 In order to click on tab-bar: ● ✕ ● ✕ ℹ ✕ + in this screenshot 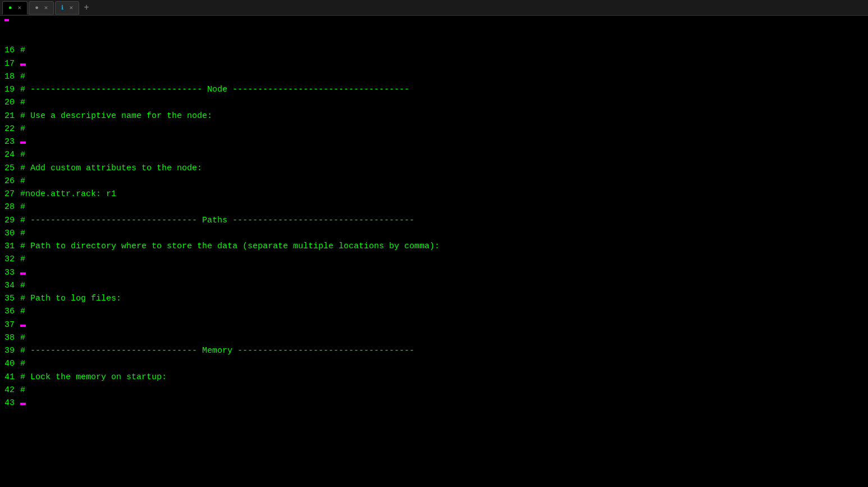, I will do `click(434, 8)`.